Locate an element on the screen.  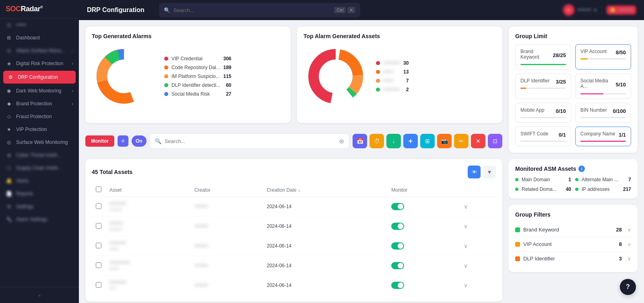
download-button: ↓ is located at coordinates (394, 141).